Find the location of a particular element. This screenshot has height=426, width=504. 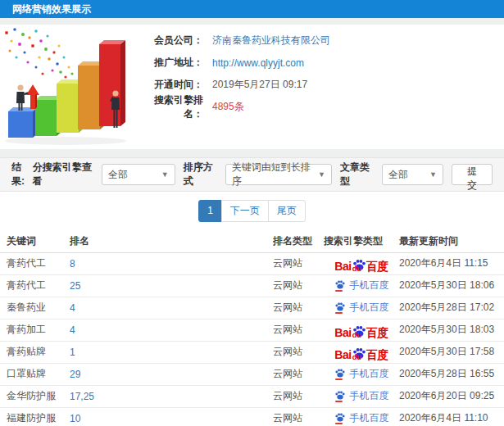

results-label: 结果: is located at coordinates (22, 174).